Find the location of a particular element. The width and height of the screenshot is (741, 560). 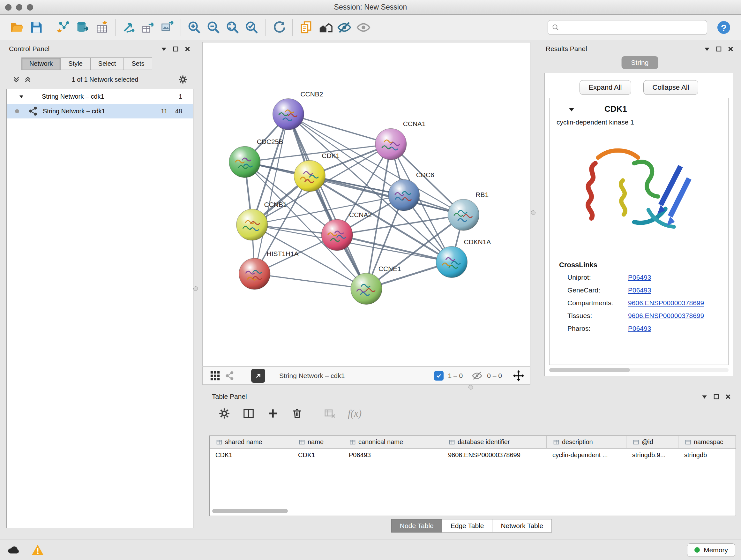

column-header-database-identifier: database identifier is located at coordinates (494, 442).